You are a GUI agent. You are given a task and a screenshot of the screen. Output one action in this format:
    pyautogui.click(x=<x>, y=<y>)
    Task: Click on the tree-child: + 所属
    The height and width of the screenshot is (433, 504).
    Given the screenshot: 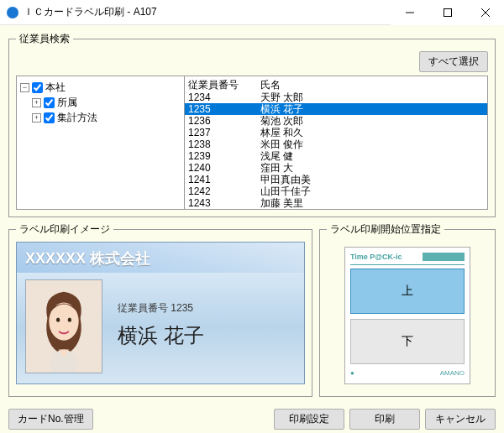 What is the action you would take?
    pyautogui.click(x=101, y=102)
    